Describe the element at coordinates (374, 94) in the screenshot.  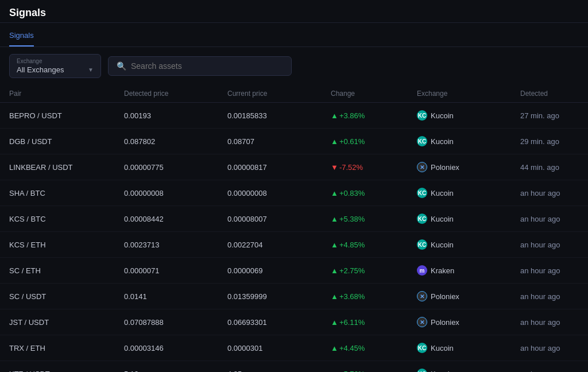
I see `col-header-change: Change` at that location.